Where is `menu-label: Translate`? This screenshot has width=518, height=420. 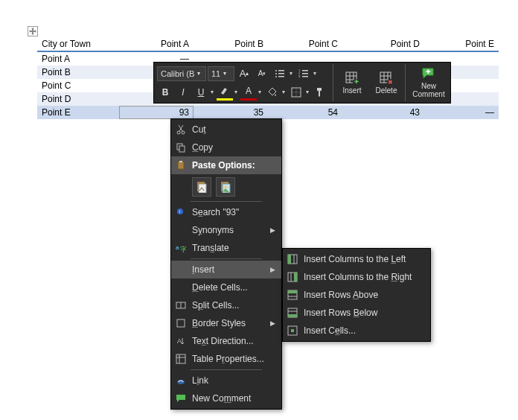 menu-label: Translate is located at coordinates (234, 248).